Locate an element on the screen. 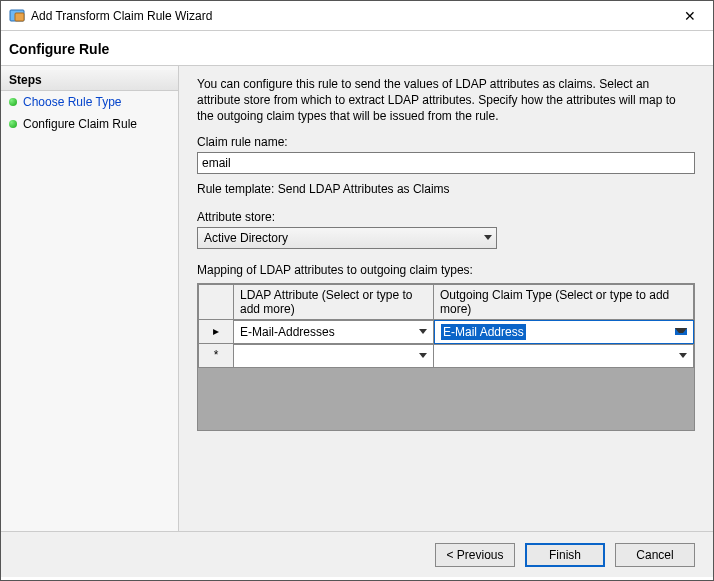  row-indicator: ▸ is located at coordinates (216, 332).